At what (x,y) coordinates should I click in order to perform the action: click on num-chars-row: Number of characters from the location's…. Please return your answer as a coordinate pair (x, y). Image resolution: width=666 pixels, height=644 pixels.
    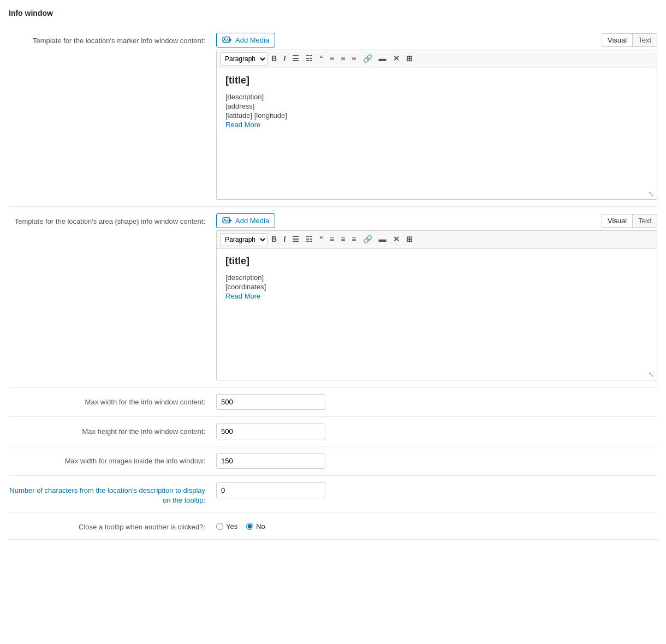
    Looking at the image, I should click on (333, 494).